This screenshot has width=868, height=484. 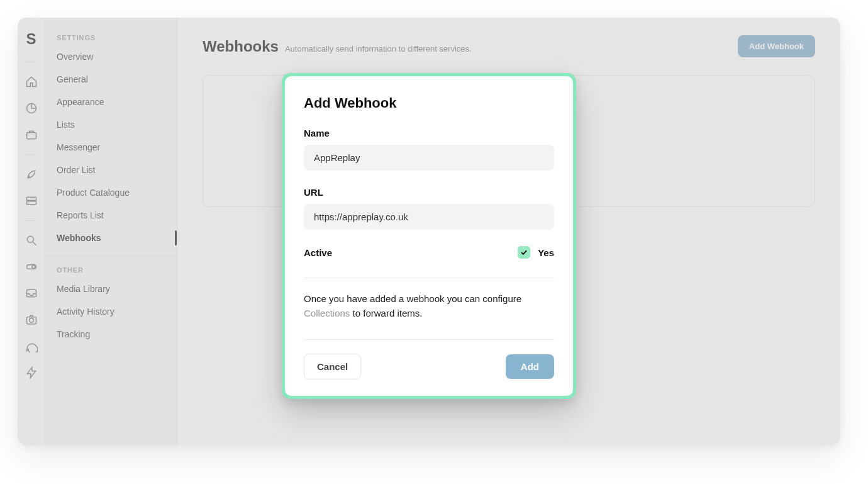 What do you see at coordinates (546, 253) in the screenshot?
I see `active-value-text: Yes` at bounding box center [546, 253].